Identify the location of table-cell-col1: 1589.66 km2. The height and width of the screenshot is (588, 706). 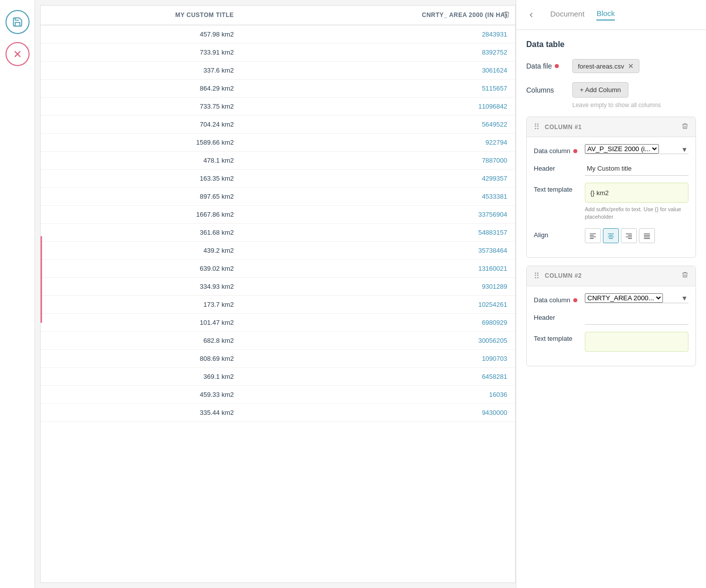
(141, 143).